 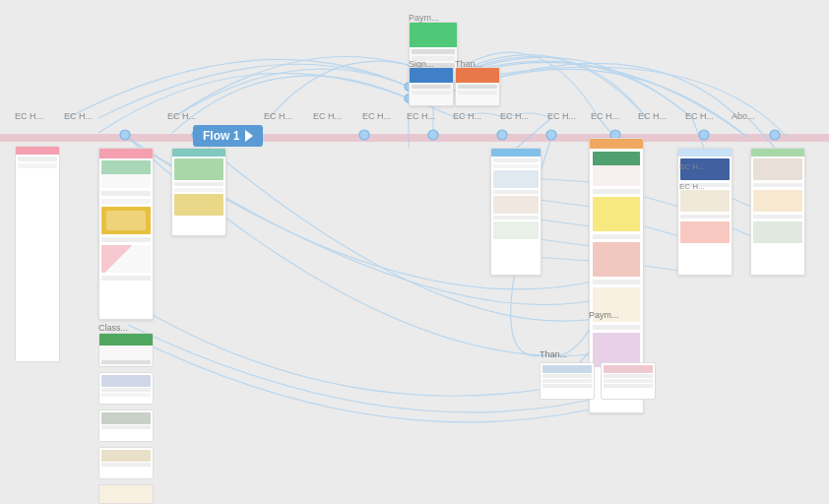 What do you see at coordinates (478, 87) in the screenshot?
I see `than-node` at bounding box center [478, 87].